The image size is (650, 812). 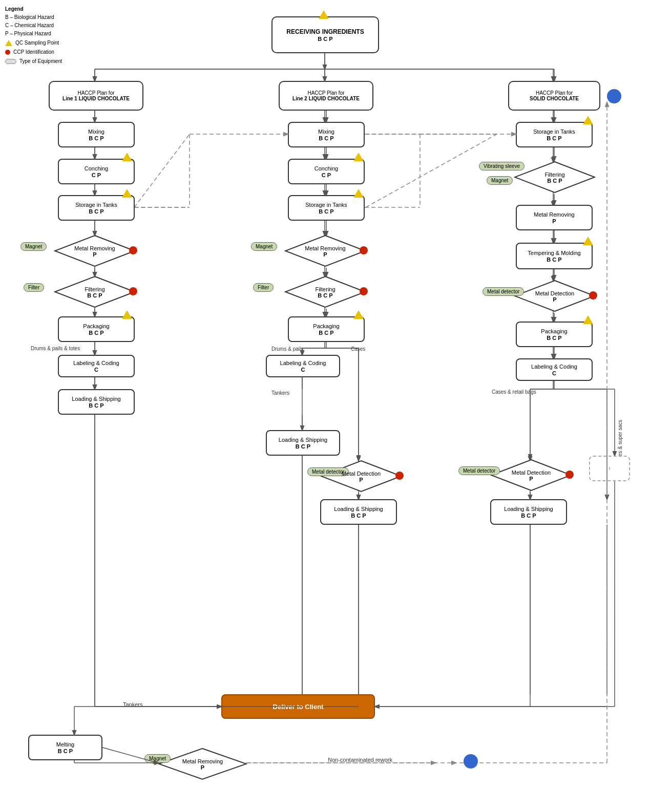 I want to click on equipment-icon, so click(x=11, y=61).